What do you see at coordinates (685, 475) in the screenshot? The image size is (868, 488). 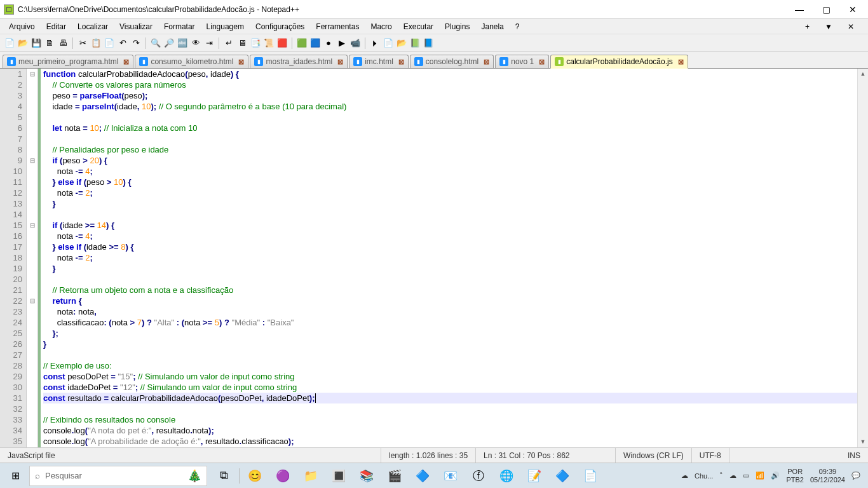 I see `weather-icon: ☁` at bounding box center [685, 475].